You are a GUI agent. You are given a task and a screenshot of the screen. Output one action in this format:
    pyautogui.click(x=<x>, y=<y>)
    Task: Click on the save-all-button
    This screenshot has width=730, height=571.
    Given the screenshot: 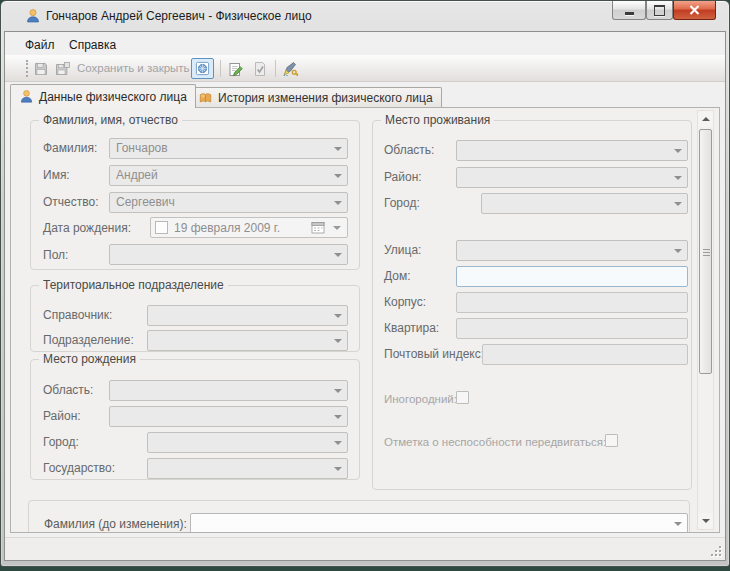 What is the action you would take?
    pyautogui.click(x=63, y=69)
    